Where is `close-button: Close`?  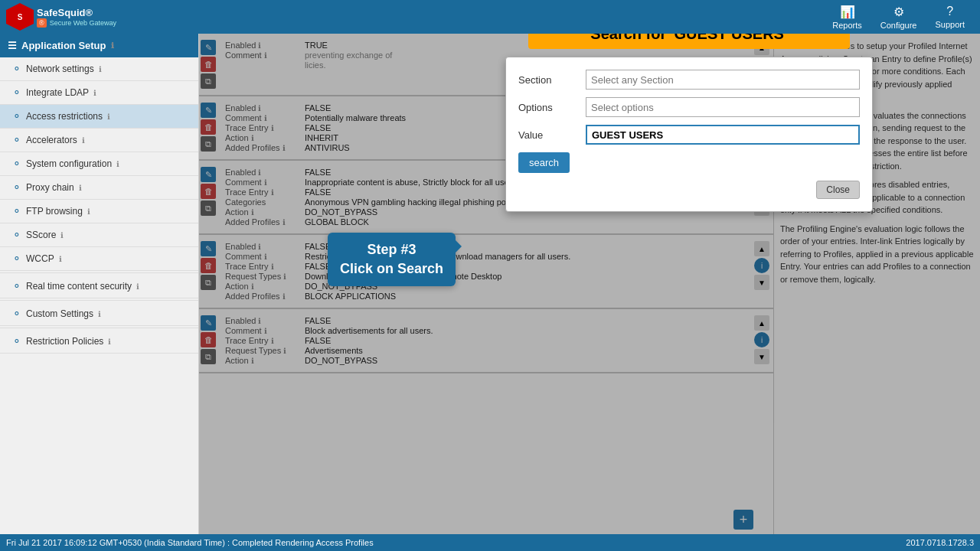
close-button: Close is located at coordinates (838, 190).